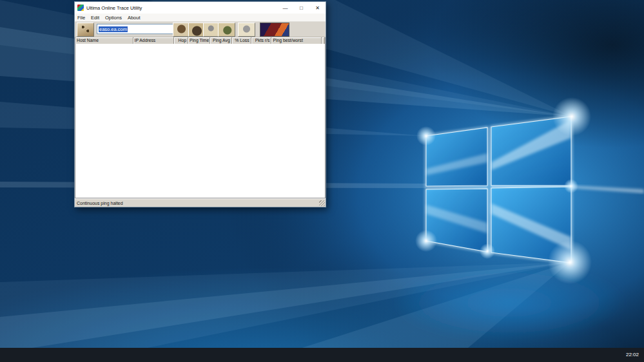 The image size is (644, 362). I want to click on menu-item-options: Options, so click(113, 18).